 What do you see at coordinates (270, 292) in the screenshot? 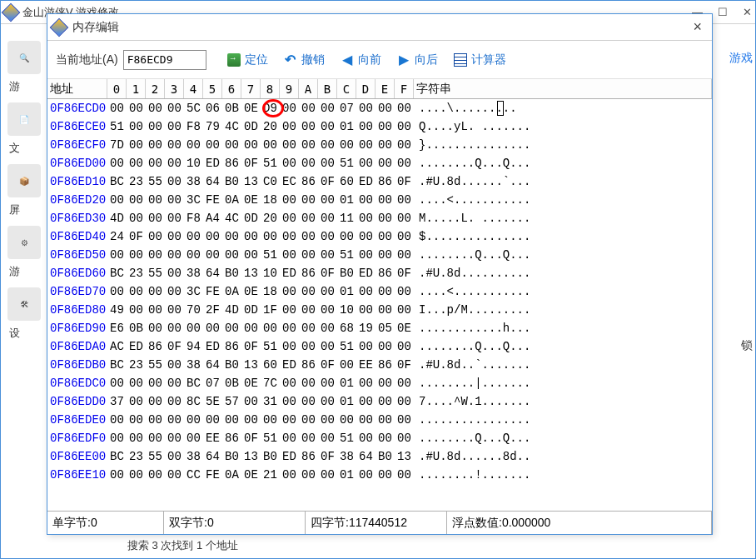
I see `hex-byte: 18` at bounding box center [270, 292].